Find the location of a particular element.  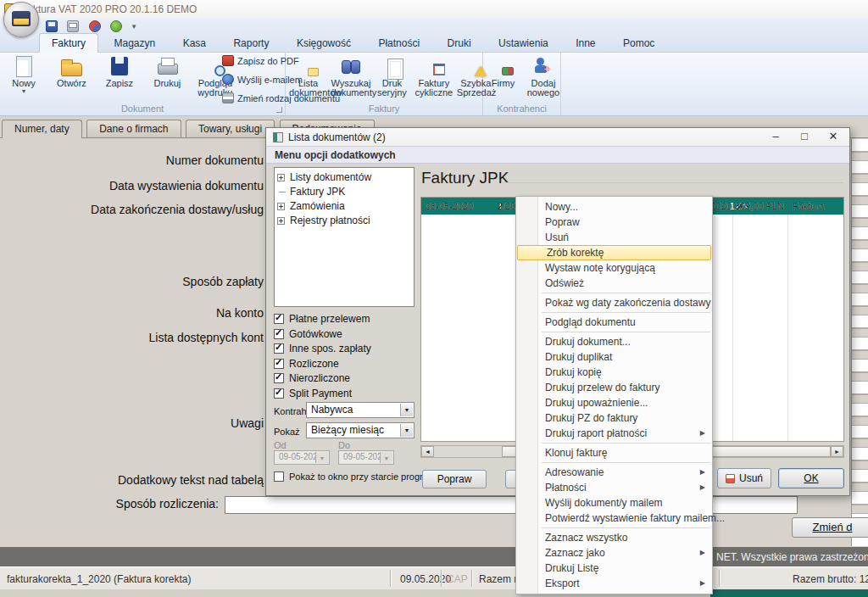

ribbon-tab: Kasa is located at coordinates (195, 44).